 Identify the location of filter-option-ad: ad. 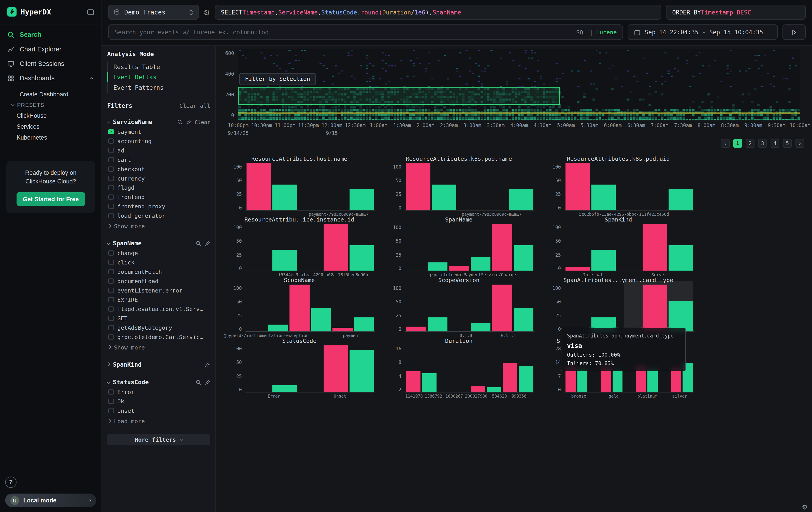
(158, 150).